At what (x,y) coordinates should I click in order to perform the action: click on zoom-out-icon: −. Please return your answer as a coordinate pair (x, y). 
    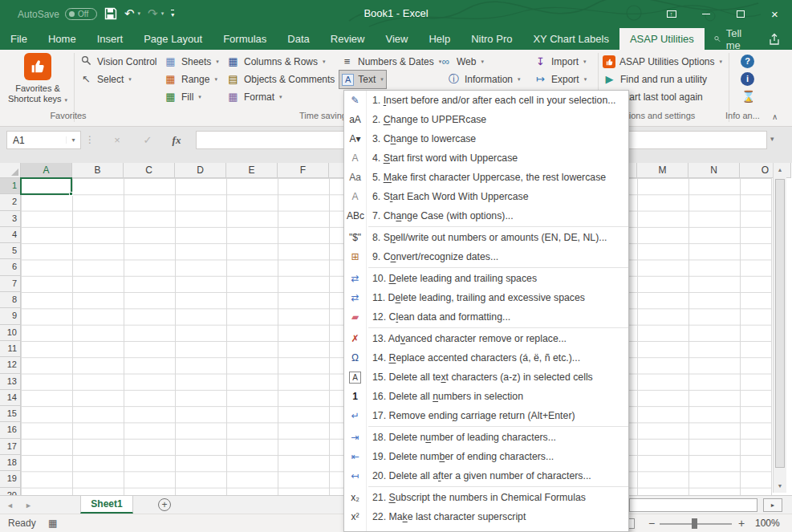
    Looking at the image, I should click on (652, 523).